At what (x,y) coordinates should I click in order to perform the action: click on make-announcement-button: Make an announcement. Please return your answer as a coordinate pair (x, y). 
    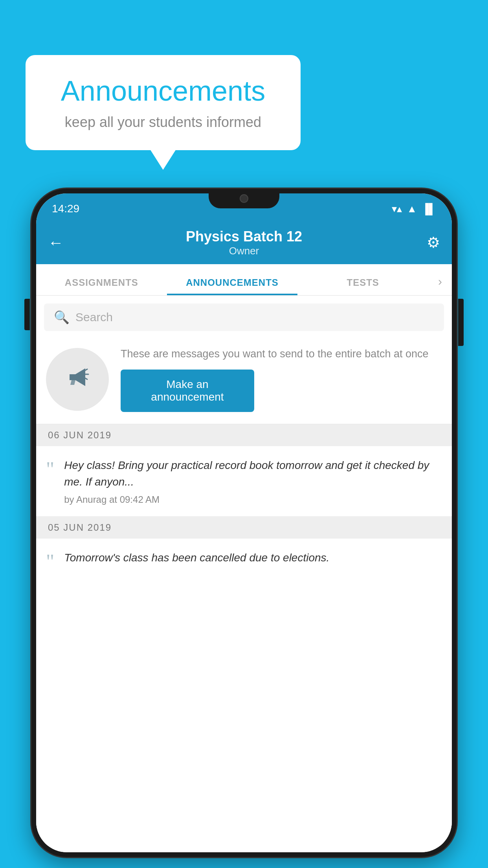
    Looking at the image, I should click on (187, 391).